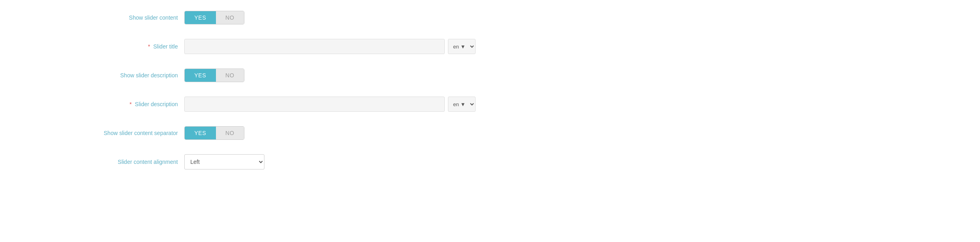 This screenshot has height=242, width=980. What do you see at coordinates (149, 46) in the screenshot?
I see `slider-title-required-mark: *` at bounding box center [149, 46].